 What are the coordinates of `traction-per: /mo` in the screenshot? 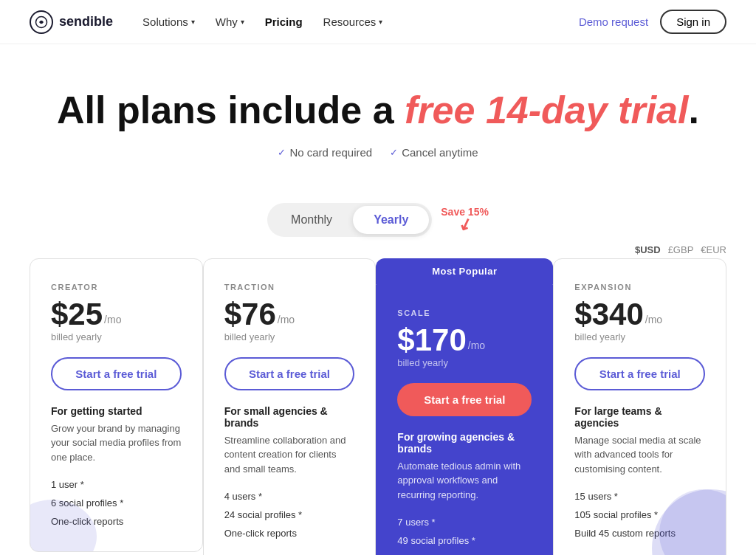 It's located at (286, 320).